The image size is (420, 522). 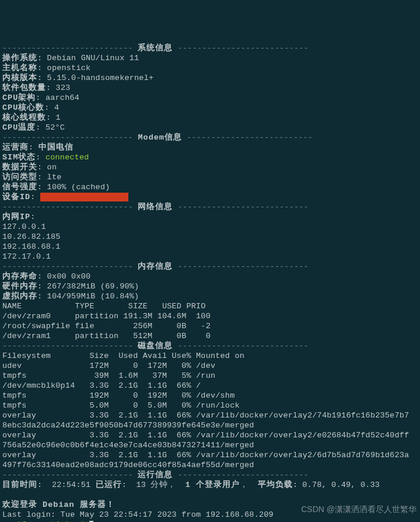 I want to click on section-modem: Modem信息, so click(x=160, y=138).